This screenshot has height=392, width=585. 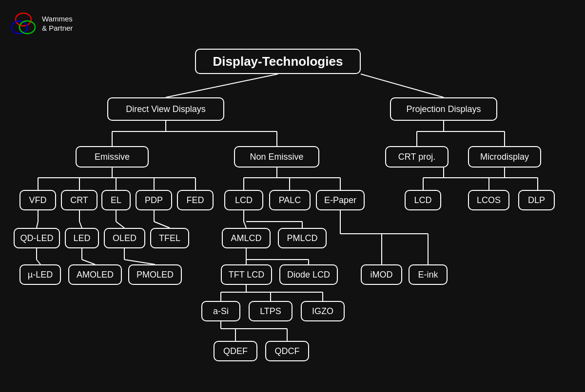 What do you see at coordinates (290, 200) in the screenshot?
I see `node-palc: PALC` at bounding box center [290, 200].